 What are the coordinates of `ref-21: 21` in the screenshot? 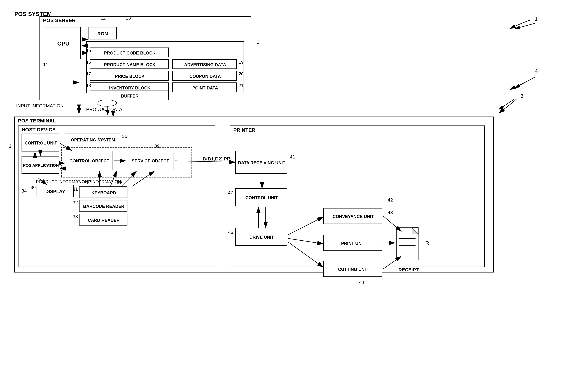 It's located at (241, 85).